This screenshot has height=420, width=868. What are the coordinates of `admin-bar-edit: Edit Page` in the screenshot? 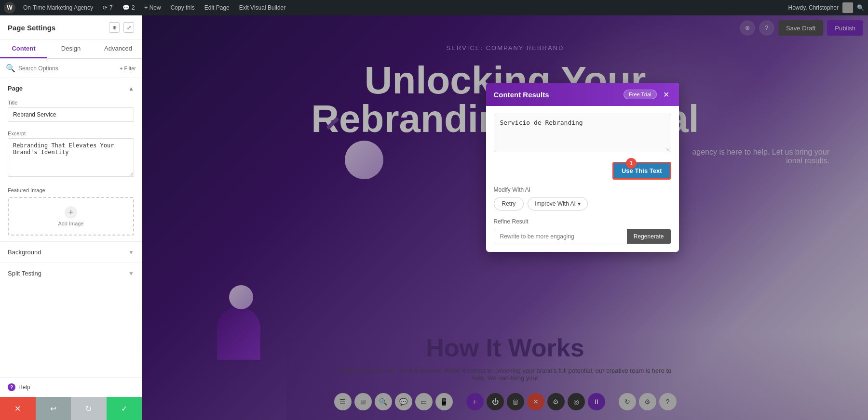 It's located at (217, 8).